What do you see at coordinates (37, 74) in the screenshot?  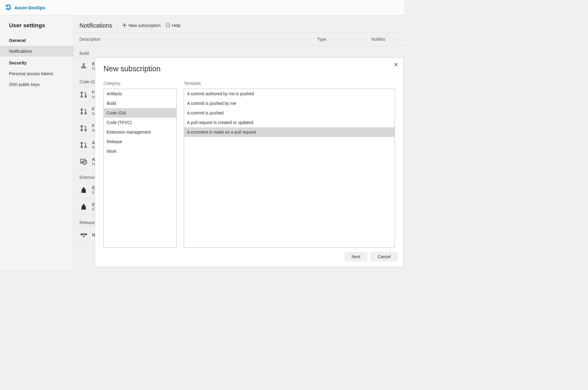 I see `sidebar-item-personal-access-tokens: Personal access tokens` at bounding box center [37, 74].